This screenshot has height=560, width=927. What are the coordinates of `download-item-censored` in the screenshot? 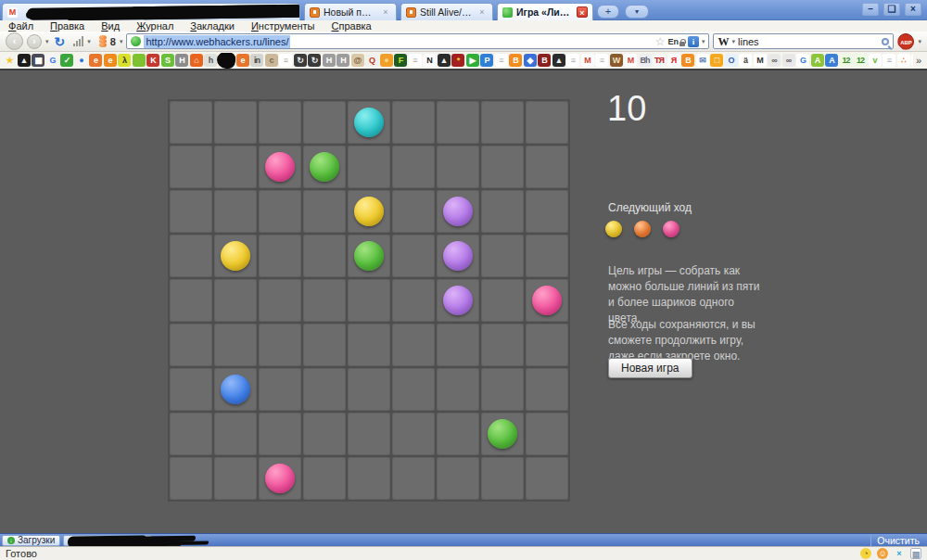 It's located at (108, 541).